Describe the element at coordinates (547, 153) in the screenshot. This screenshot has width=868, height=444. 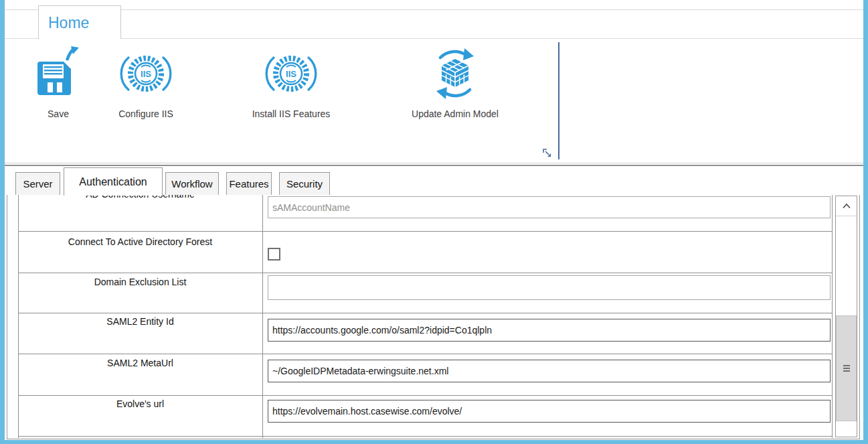
I see `dialog-launcher-icon` at that location.